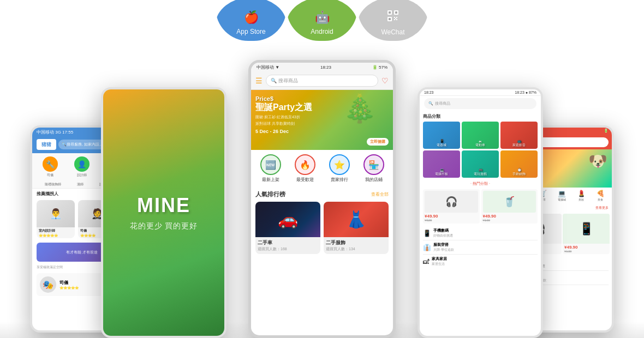 The height and width of the screenshot is (338, 644). Describe the element at coordinates (380, 194) in the screenshot. I see `view-all-link: 查看全部` at that location.